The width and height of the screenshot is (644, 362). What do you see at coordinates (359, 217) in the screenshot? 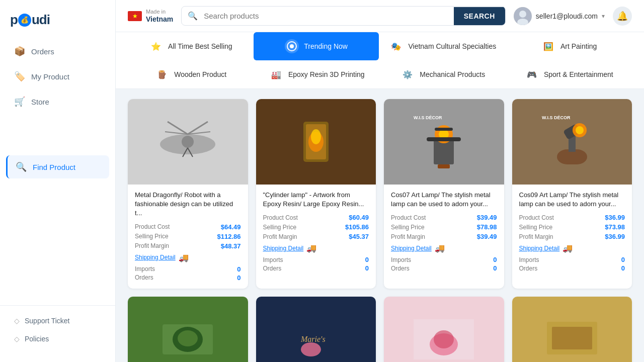
I see `product-cost-value-2: $60.49` at bounding box center [359, 217].